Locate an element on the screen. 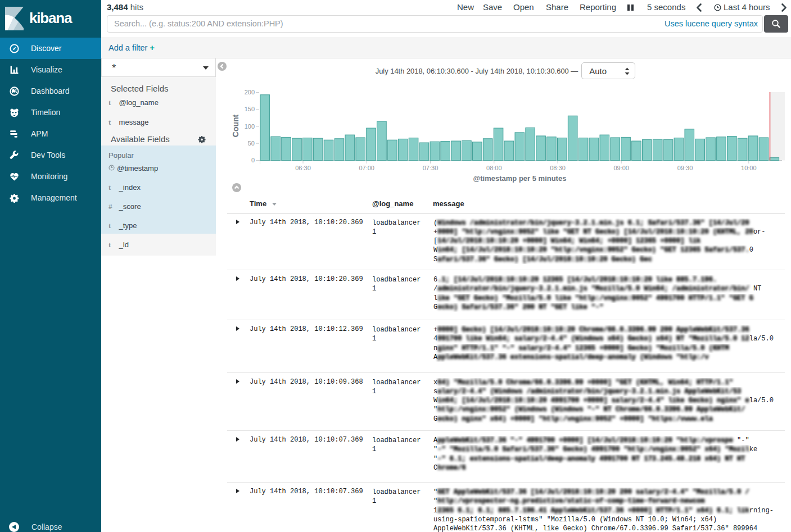  svg-text: 100 is located at coordinates (250, 126).